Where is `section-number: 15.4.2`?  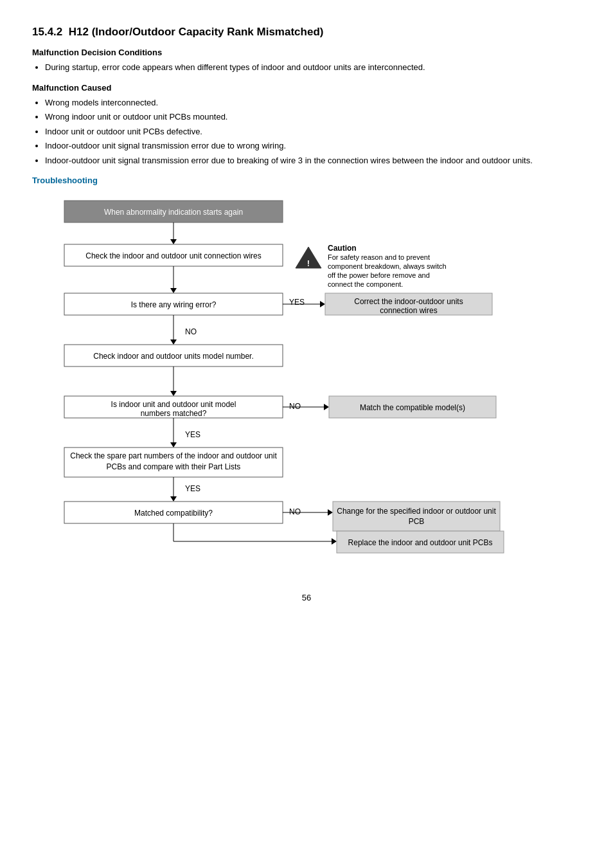
section-number: 15.4.2 is located at coordinates (48, 32).